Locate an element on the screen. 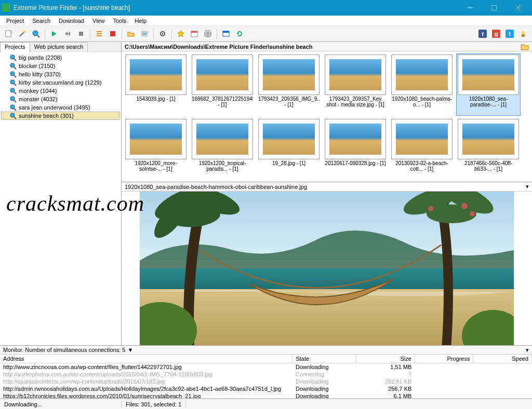 This screenshot has width=532, height=409. download-row: http://surferphotos.com.au/wp-content/up… is located at coordinates (266, 374).